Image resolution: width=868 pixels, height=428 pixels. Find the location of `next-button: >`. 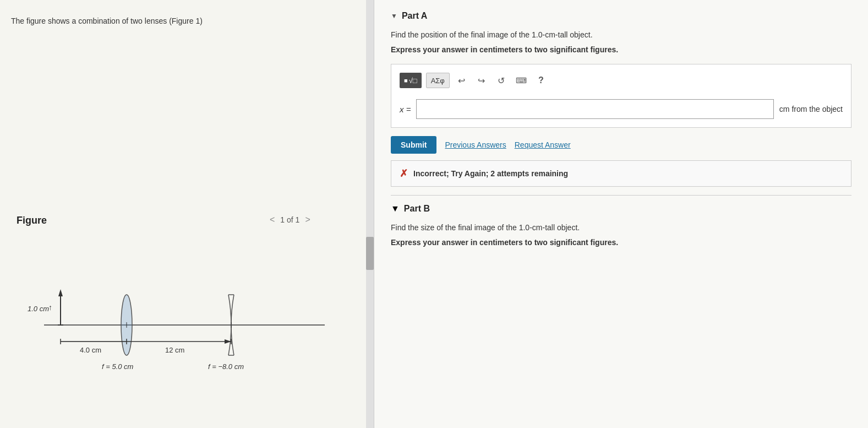

next-button: > is located at coordinates (307, 220).